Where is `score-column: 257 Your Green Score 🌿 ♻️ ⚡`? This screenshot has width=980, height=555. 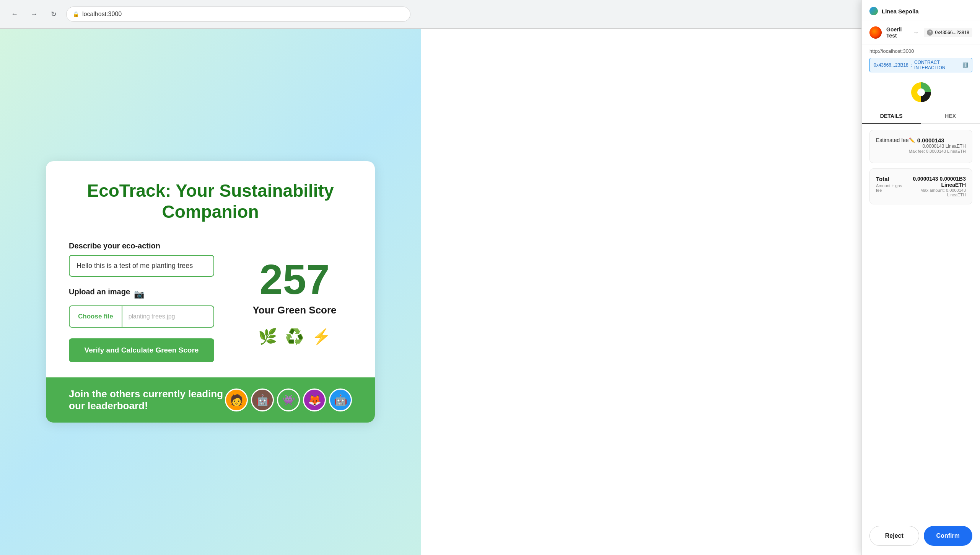 score-column: 257 Your Green Score 🌿 ♻️ ⚡ is located at coordinates (295, 302).